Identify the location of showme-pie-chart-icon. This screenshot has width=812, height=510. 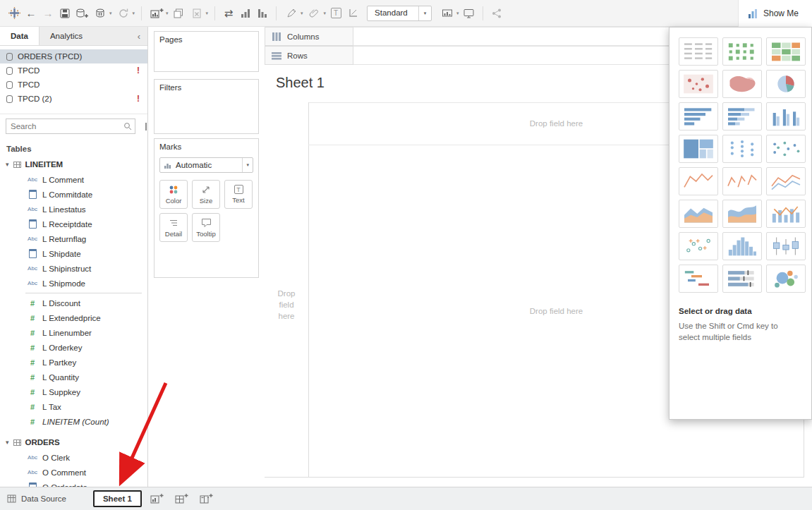
(786, 84).